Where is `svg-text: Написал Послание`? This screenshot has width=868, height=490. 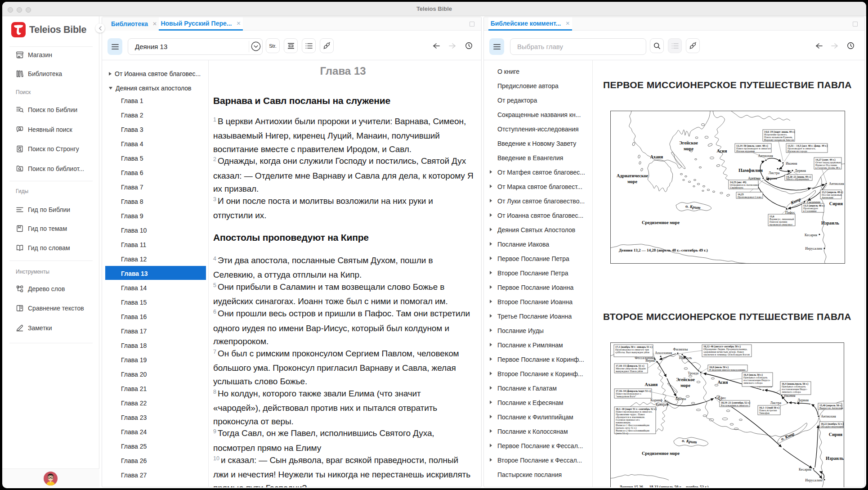
svg-text: Написал Послание is located at coordinates (827, 165).